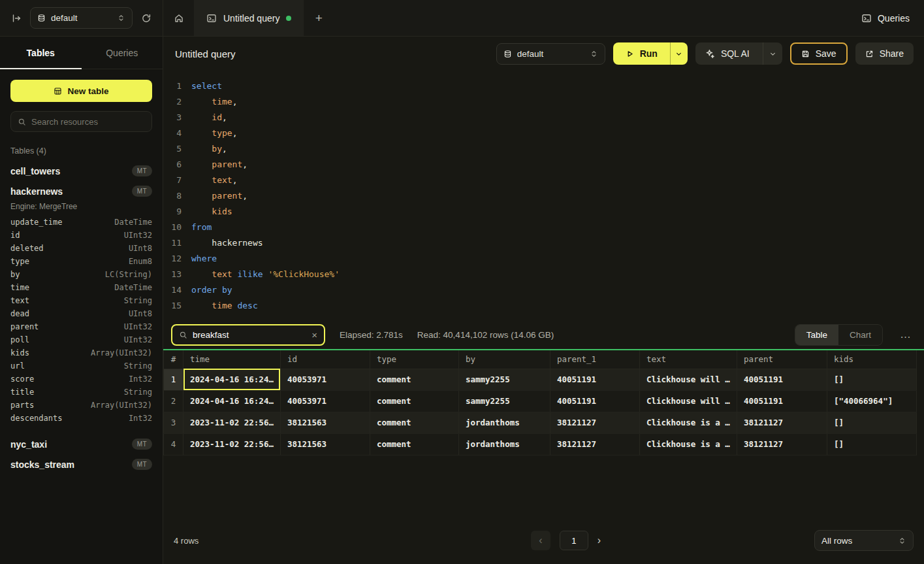  Describe the element at coordinates (414, 359) in the screenshot. I see `column-header-type: type` at that location.